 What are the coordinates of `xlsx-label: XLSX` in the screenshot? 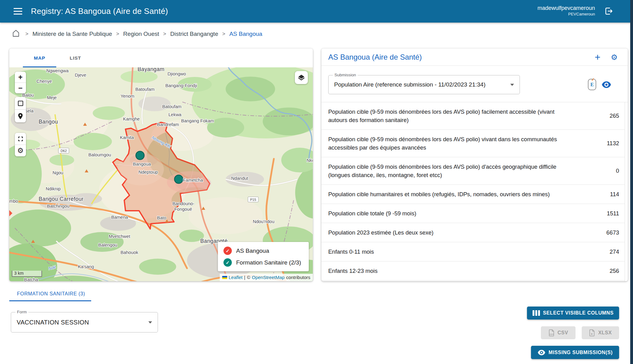 It's located at (605, 333).